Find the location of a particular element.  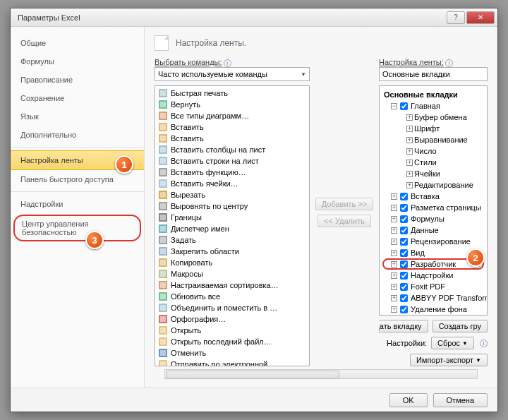

ok-button: OK is located at coordinates (409, 400).